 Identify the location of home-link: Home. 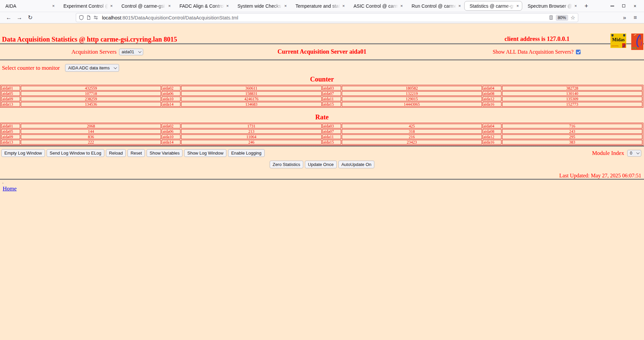
(10, 188).